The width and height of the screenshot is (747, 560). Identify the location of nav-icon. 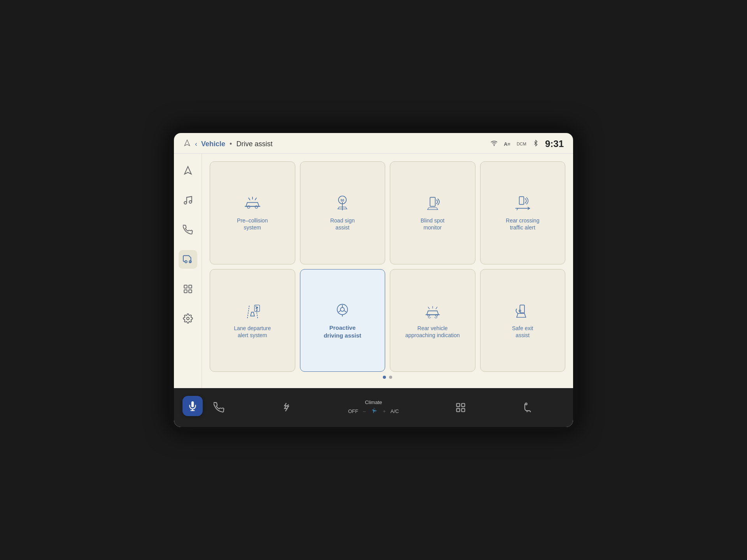
(187, 144).